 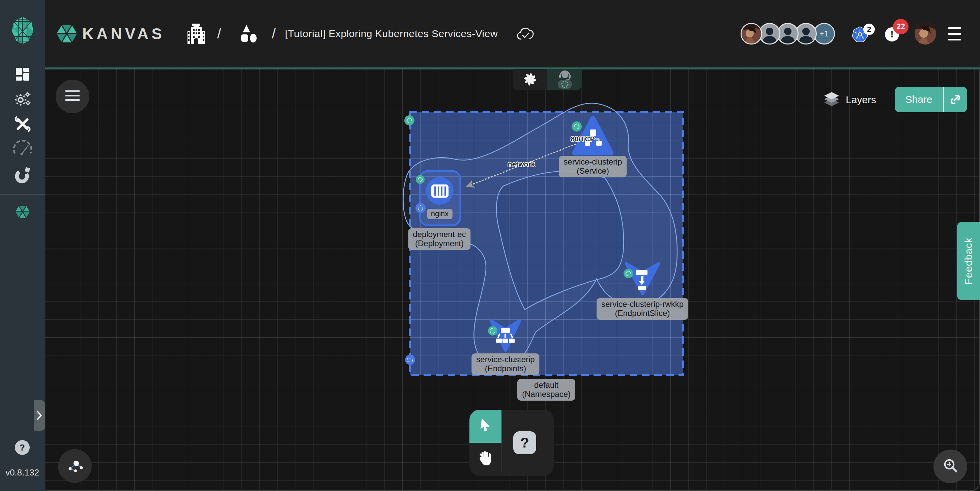 I want to click on select-tool-button, so click(x=485, y=426).